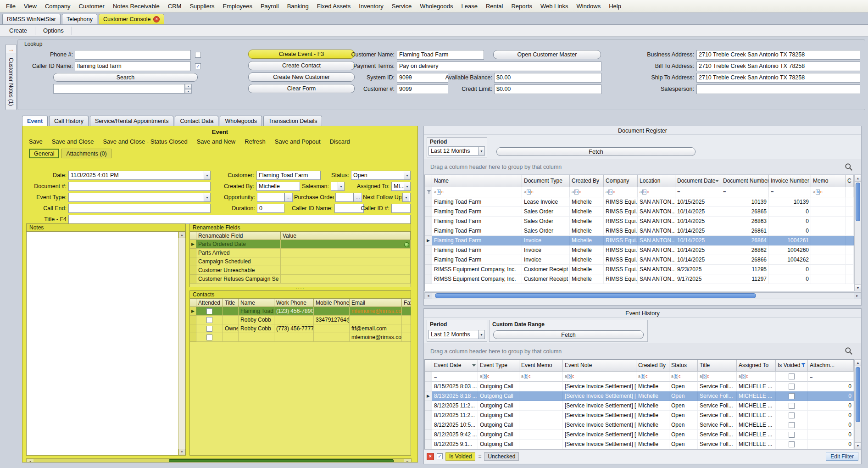 Image resolution: width=868 pixels, height=468 pixels. I want to click on purchase-order-lookup-button: …, so click(358, 197).